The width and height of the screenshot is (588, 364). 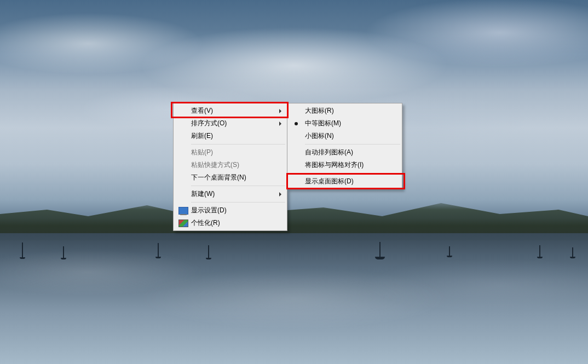 What do you see at coordinates (202, 152) in the screenshot?
I see `menu-paste-label: 粘贴(P)` at bounding box center [202, 152].